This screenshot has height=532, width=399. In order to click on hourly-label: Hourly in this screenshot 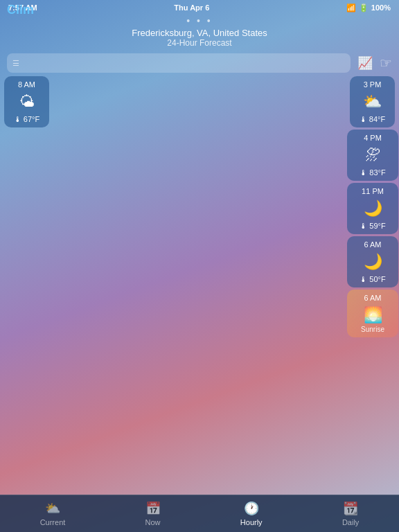, I will do `click(251, 522)`.